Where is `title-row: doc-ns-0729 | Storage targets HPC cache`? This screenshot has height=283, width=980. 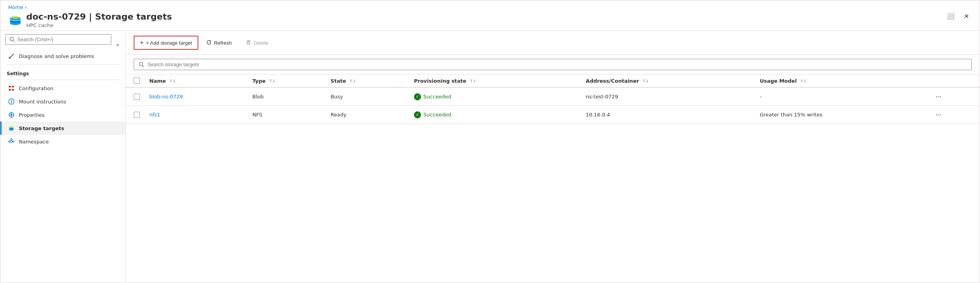 title-row: doc-ns-0729 | Storage targets HPC cache is located at coordinates (90, 20).